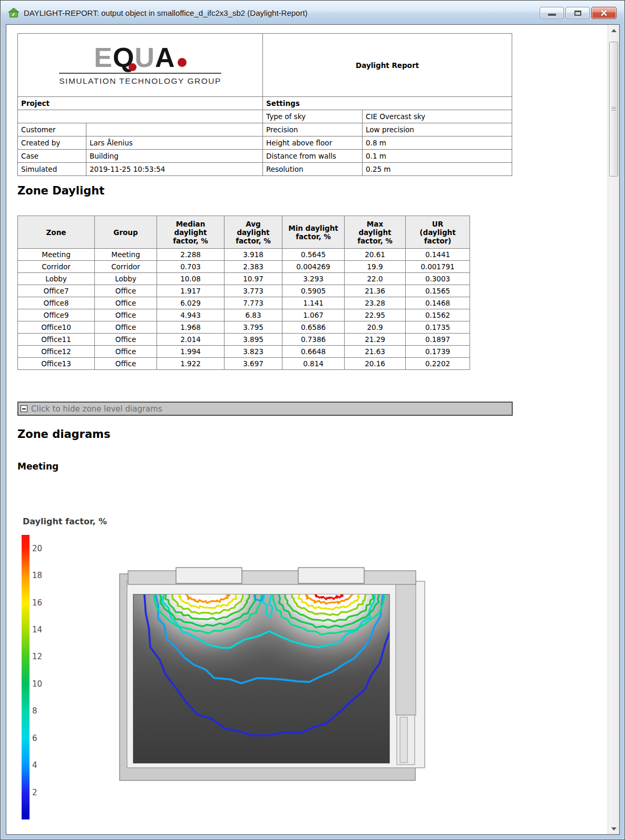  What do you see at coordinates (253, 328) in the screenshot?
I see `table-cell: 3.795` at bounding box center [253, 328].